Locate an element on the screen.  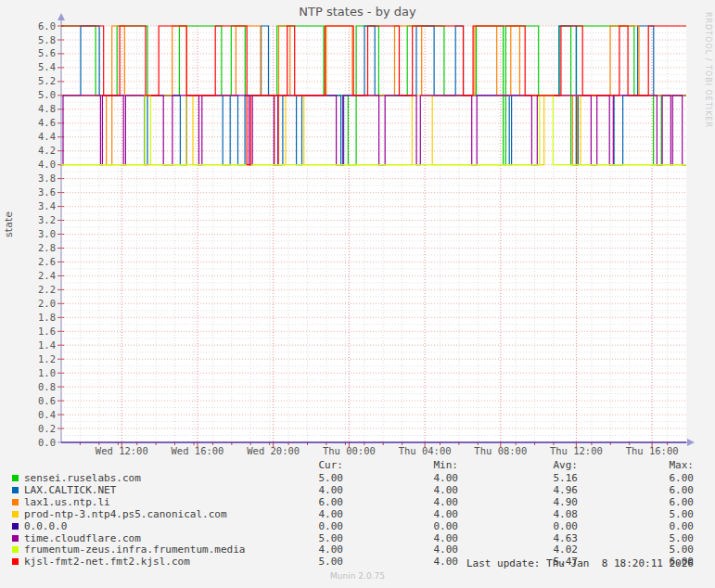
legend-row: time.cloudflare.com5.004.004.635.00 is located at coordinates (358, 538).